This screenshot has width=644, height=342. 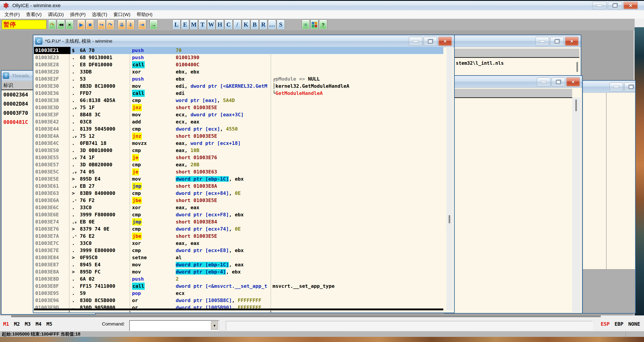 What do you see at coordinates (512, 41) in the screenshot?
I see `modules-titlebar: ×` at bounding box center [512, 41].